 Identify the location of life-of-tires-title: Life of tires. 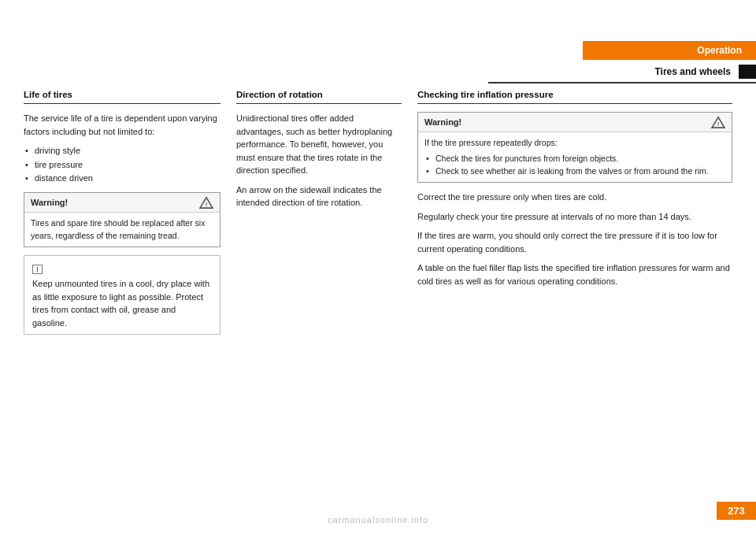
(48, 95).